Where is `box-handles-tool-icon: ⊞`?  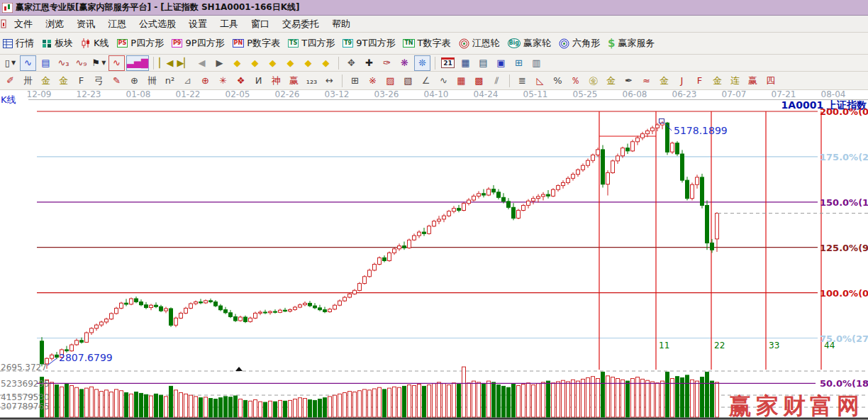 box-handles-tool-icon: ⊞ is located at coordinates (355, 81).